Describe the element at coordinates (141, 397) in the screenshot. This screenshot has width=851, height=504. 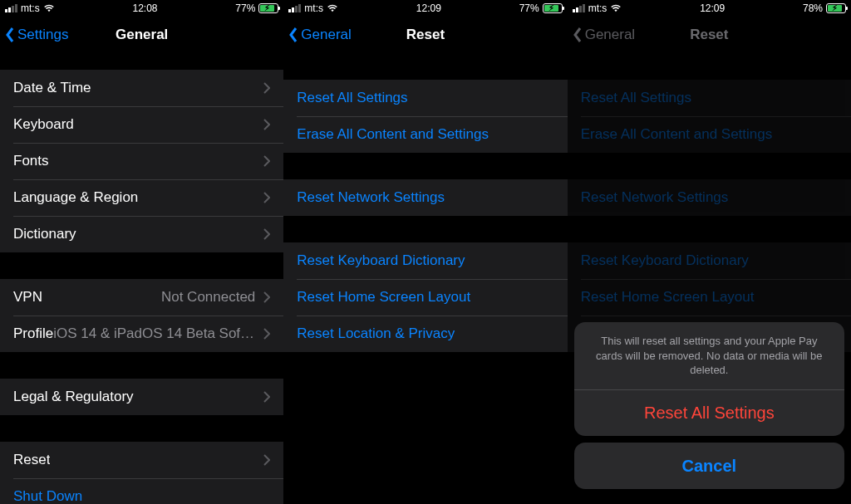
I see `row-legal: Legal & Regulatory` at that location.